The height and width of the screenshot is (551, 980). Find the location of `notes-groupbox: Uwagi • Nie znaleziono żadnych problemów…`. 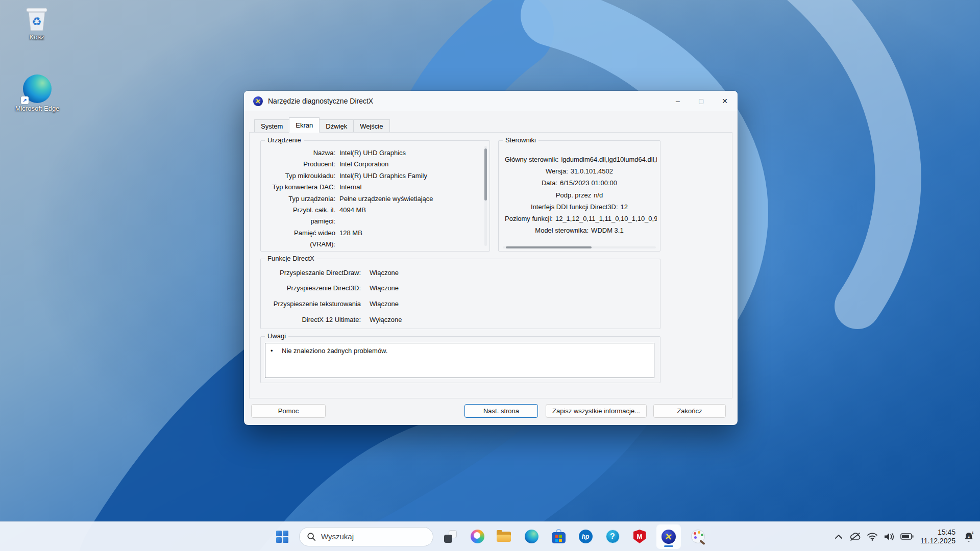

notes-groupbox: Uwagi • Nie znaleziono żadnych problemów… is located at coordinates (460, 360).